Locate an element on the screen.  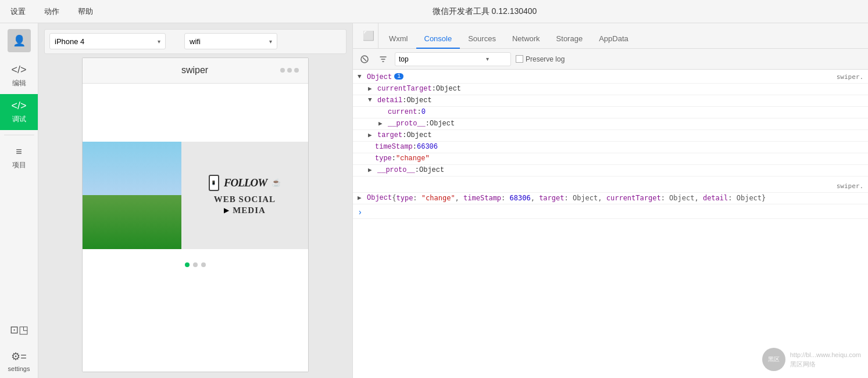
sidebar-item-debug: </> 调试 is located at coordinates (19, 112).